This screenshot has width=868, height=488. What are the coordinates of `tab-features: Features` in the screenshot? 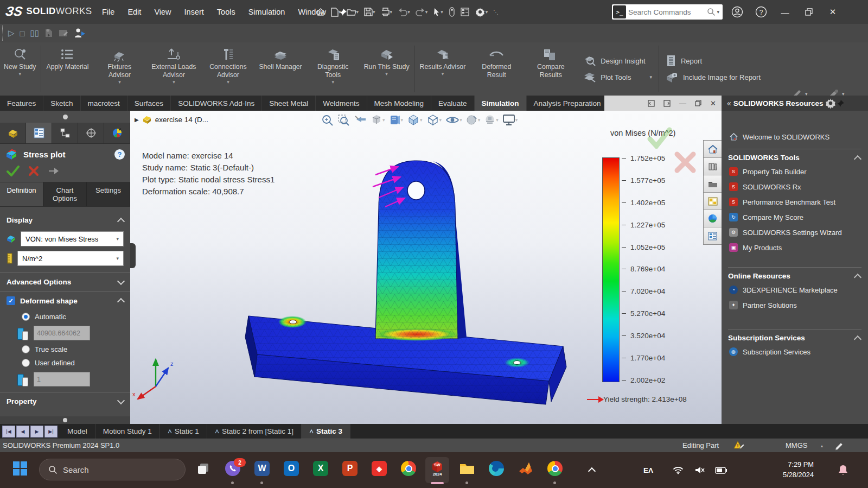 It's located at (22, 103).